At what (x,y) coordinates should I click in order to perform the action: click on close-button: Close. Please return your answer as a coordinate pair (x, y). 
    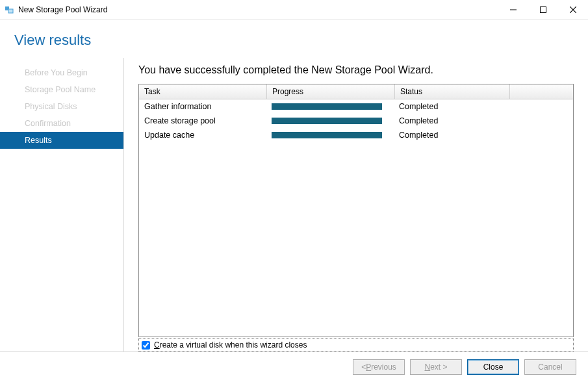
    Looking at the image, I should click on (493, 367).